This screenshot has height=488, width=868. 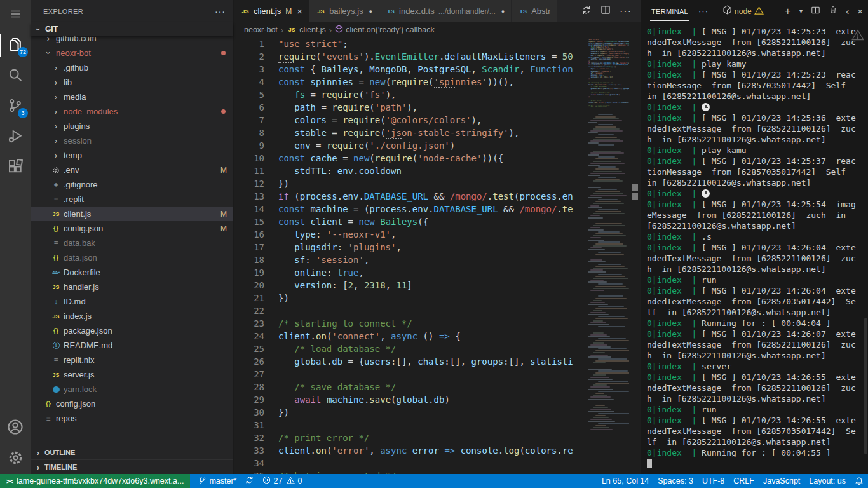 What do you see at coordinates (724, 150) in the screenshot?
I see `log-message: play kamu` at bounding box center [724, 150].